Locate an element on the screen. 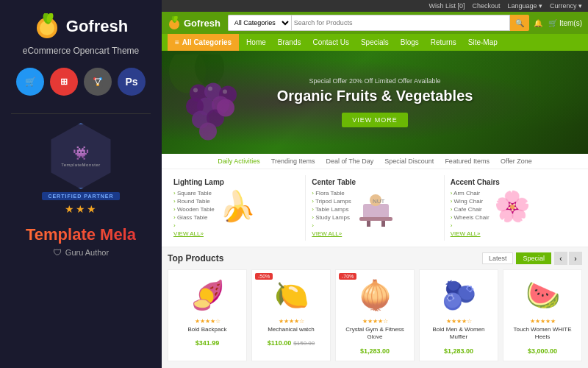 This screenshot has width=588, height=368. search-input is located at coordinates (401, 23).